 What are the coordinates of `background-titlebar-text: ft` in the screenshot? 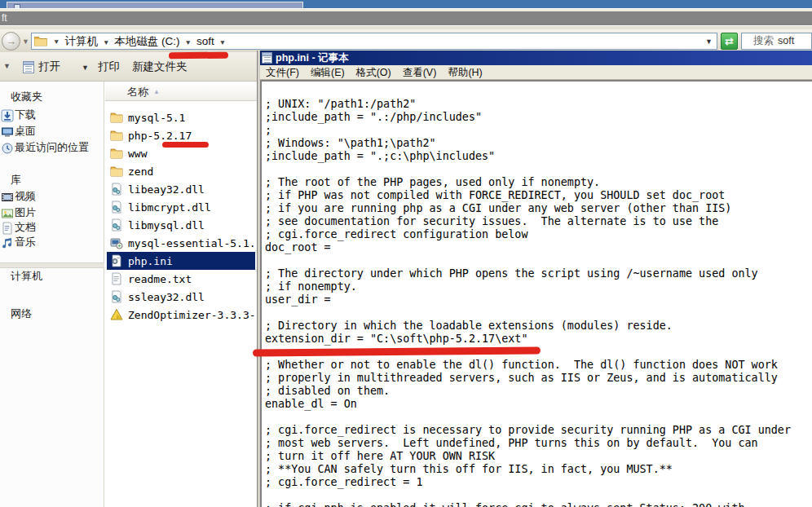 It's located at (5, 18).